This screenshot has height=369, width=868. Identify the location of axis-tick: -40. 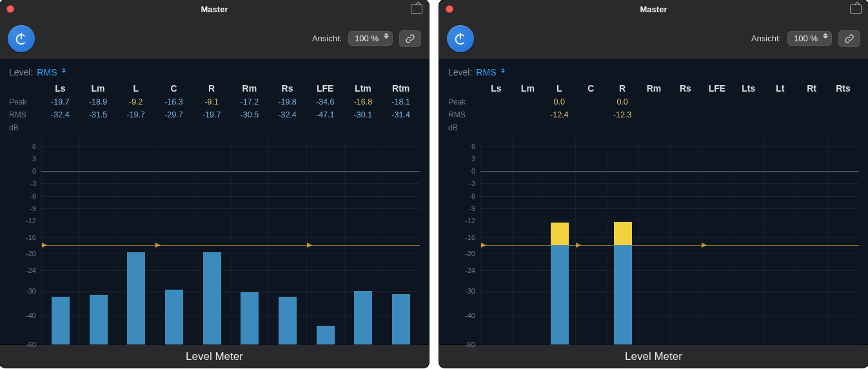
(470, 315).